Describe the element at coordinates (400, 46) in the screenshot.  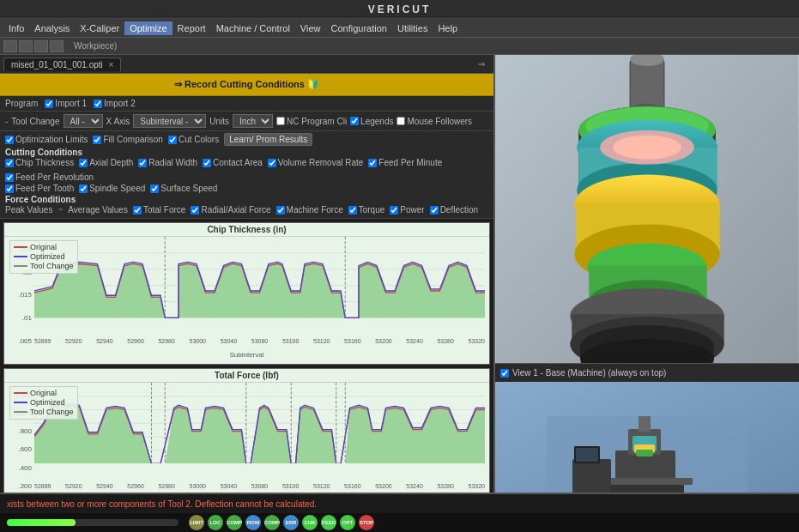
I see `toolbar: Workpiece)` at that location.